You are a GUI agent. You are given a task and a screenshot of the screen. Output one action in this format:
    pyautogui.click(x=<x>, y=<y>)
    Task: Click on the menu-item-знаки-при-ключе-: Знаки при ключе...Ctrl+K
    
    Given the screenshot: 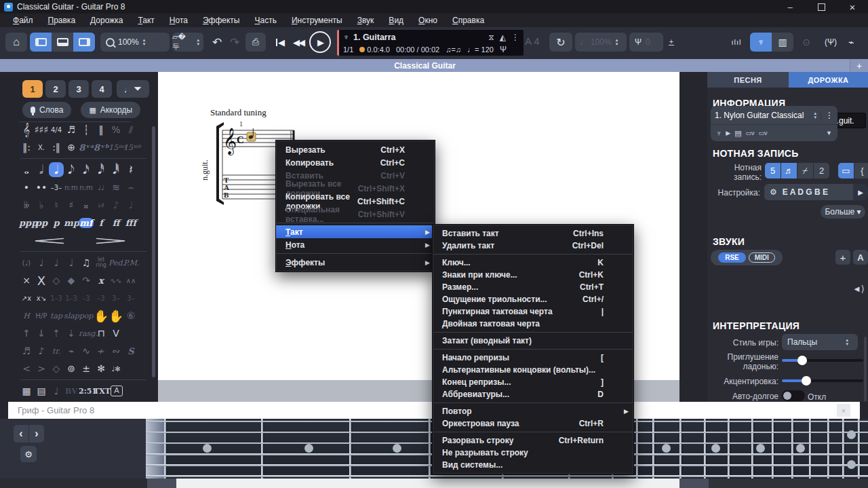 What is the action you would take?
    pyautogui.click(x=533, y=275)
    